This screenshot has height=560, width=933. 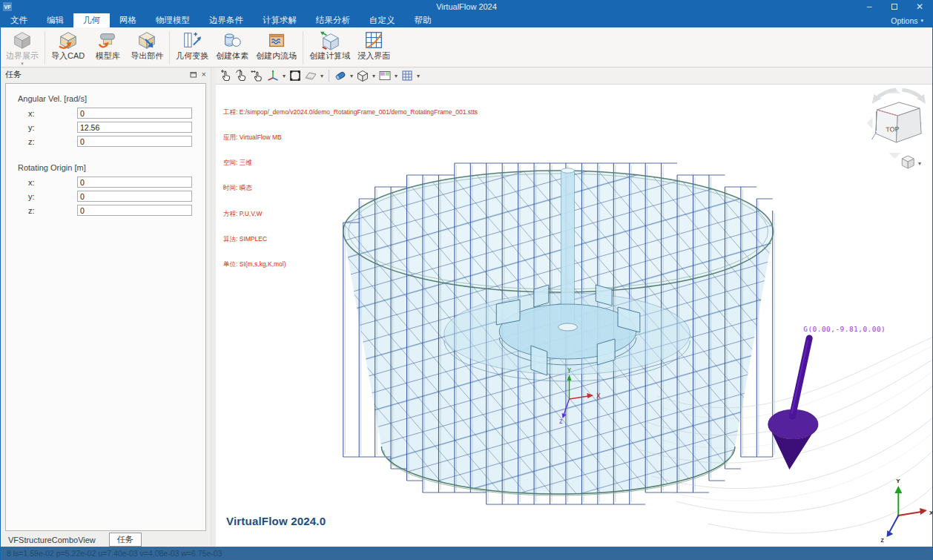 What do you see at coordinates (135, 113) in the screenshot?
I see `angular-vel-x-field` at bounding box center [135, 113].